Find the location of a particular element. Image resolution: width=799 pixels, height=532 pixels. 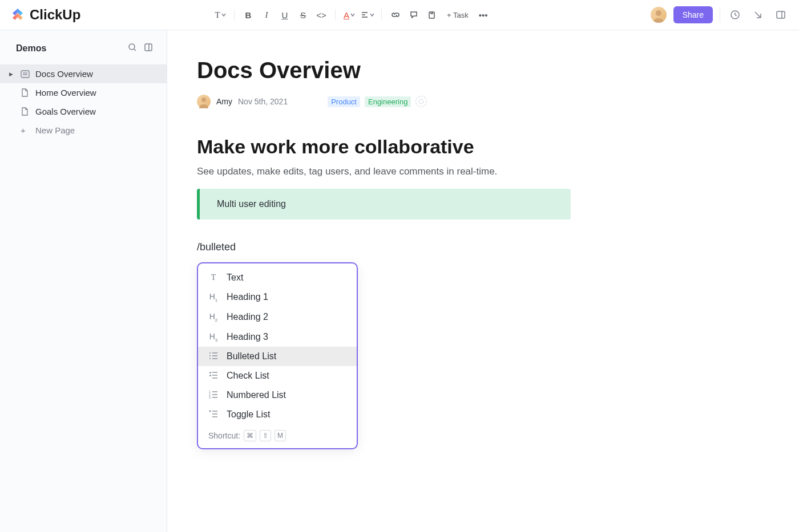

sidebar-item-docs-overview: ▶ Docs Overview is located at coordinates (83, 74).